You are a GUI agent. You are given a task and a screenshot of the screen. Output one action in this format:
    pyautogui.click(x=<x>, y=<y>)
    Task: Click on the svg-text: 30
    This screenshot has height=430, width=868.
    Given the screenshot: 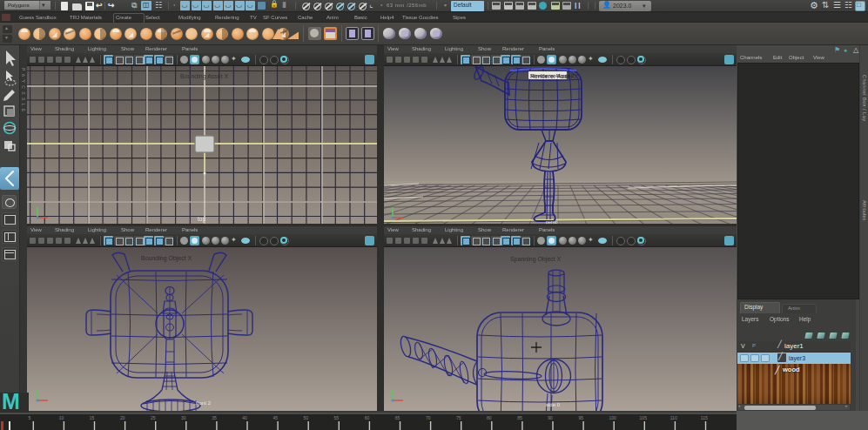 What is the action you would take?
    pyautogui.click(x=184, y=418)
    